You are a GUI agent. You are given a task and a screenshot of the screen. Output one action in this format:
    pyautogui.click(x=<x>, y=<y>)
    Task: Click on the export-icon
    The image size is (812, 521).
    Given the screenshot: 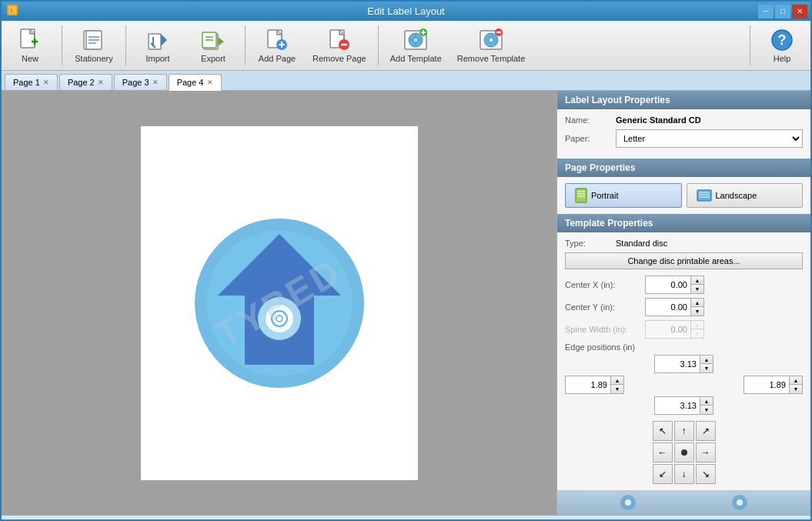 What is the action you would take?
    pyautogui.click(x=213, y=40)
    